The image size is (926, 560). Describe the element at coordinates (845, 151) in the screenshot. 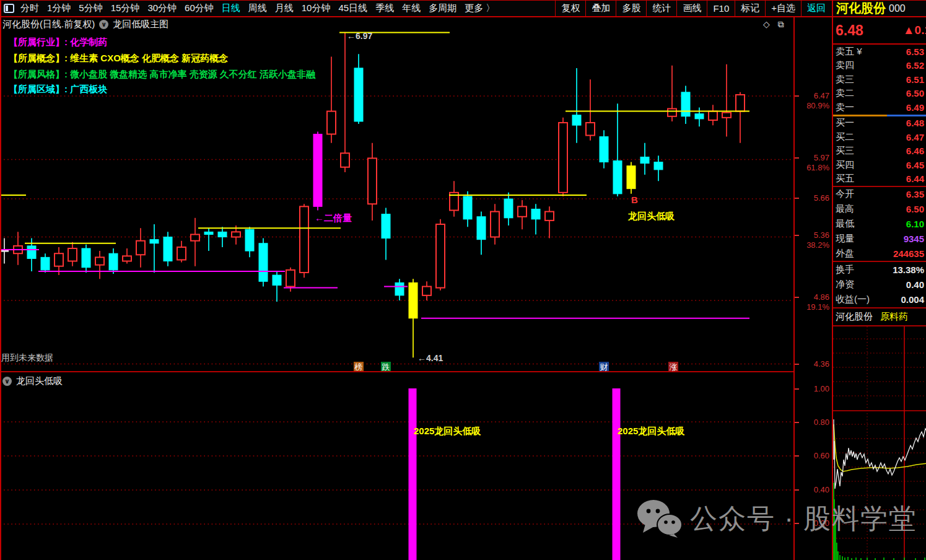

I see `quote-row-label: 买三` at that location.